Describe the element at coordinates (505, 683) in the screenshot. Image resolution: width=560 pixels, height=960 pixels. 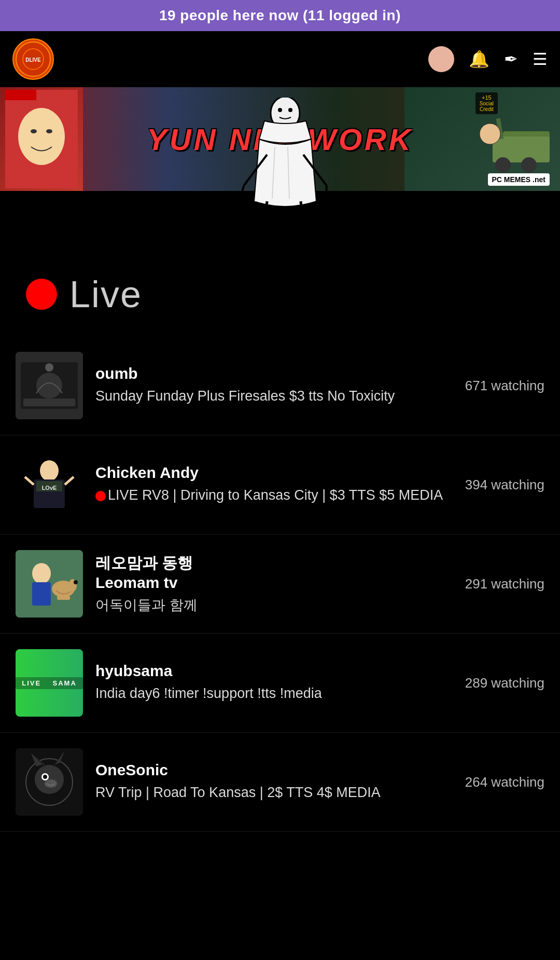
I see `watcher-count: 289 watching` at that location.